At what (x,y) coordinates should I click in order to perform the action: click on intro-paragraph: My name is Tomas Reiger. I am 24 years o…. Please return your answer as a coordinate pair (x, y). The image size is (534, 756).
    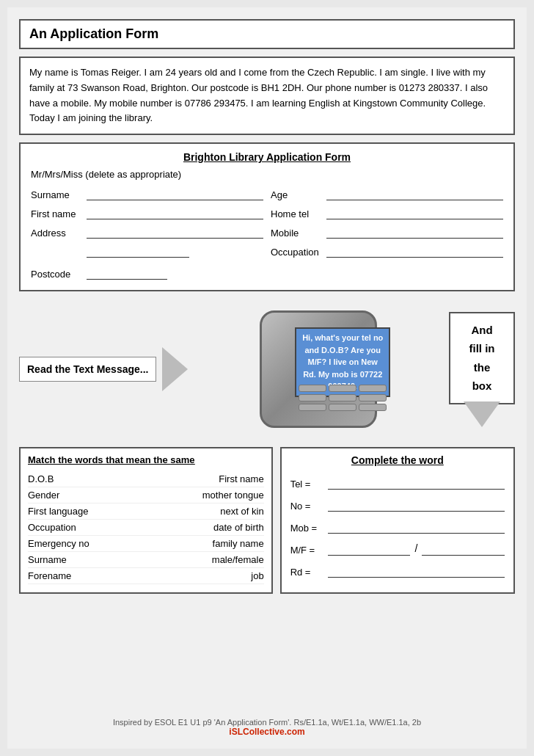
    Looking at the image, I should click on (267, 95).